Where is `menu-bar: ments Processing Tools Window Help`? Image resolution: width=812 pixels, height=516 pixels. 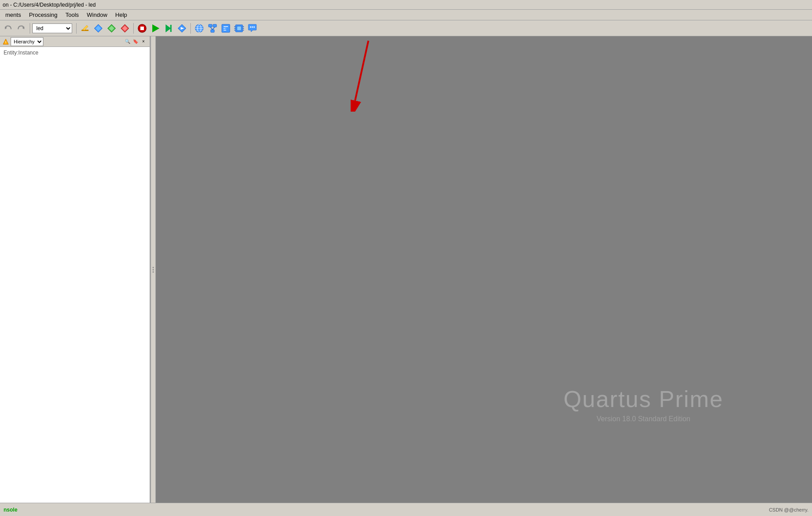 menu-bar: ments Processing Tools Window Help is located at coordinates (406, 15).